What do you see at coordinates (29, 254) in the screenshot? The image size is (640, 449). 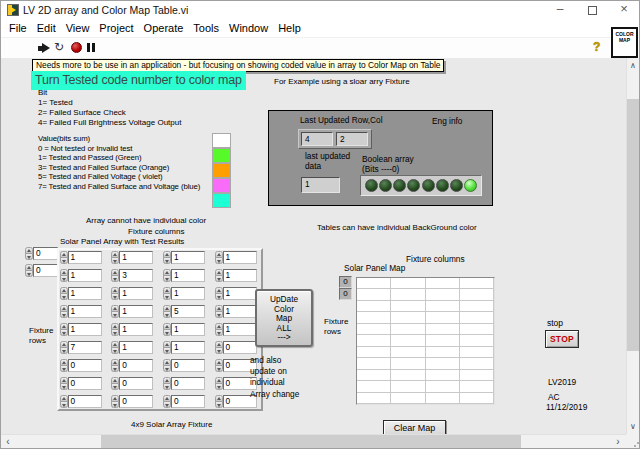 I see `array-row-index-spinner` at bounding box center [29, 254].